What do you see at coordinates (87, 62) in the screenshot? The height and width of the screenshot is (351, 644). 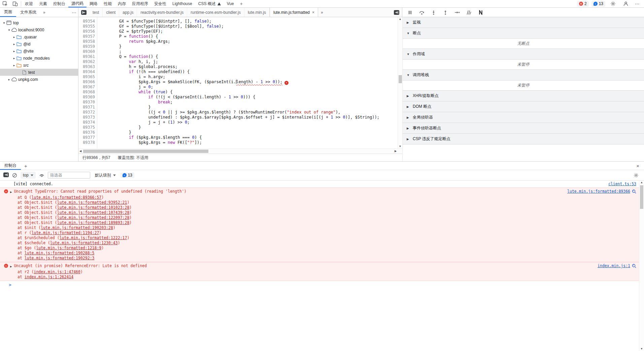 I see `line-number: 89362` at bounding box center [87, 62].